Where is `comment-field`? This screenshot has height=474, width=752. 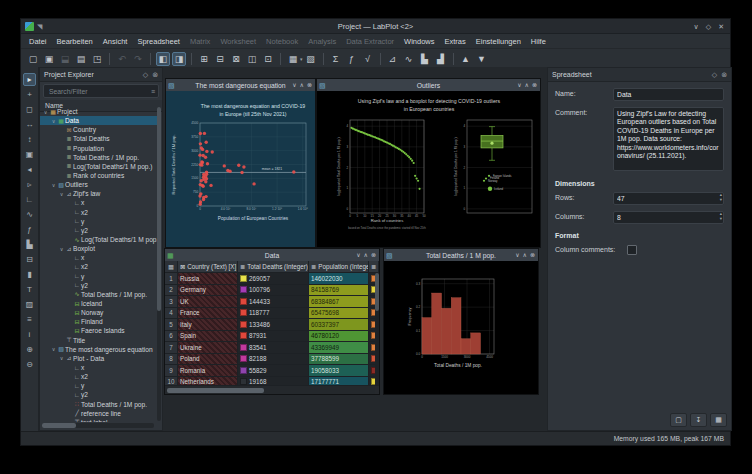
comment-field is located at coordinates (668, 139).